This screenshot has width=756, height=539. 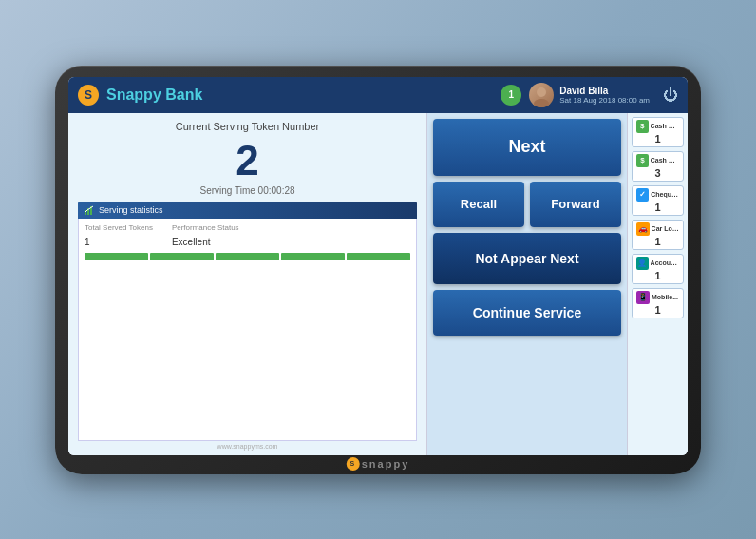 I want to click on stats-header-label: Serving statistics, so click(x=131, y=210).